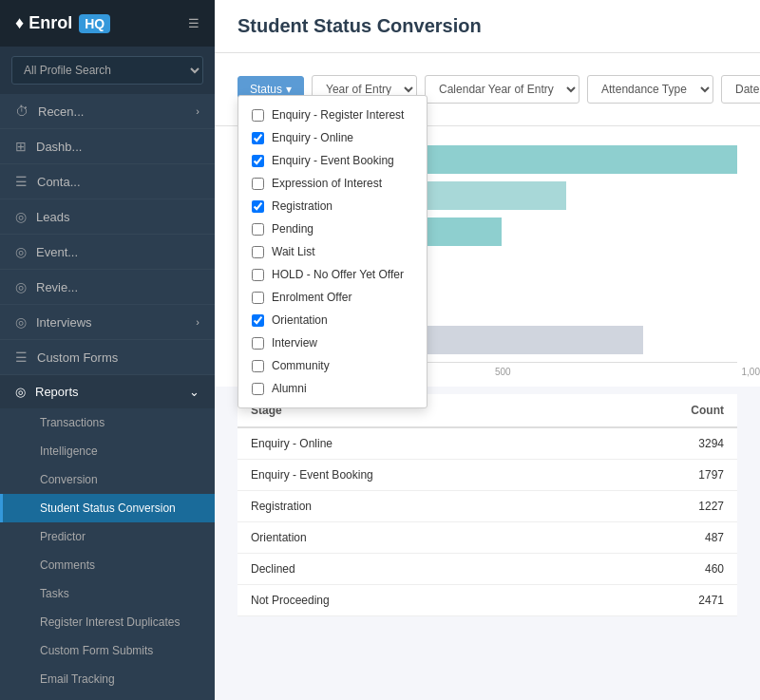  What do you see at coordinates (107, 253) in the screenshot?
I see `sidebar-item-events: ◎ Event...` at bounding box center [107, 253].